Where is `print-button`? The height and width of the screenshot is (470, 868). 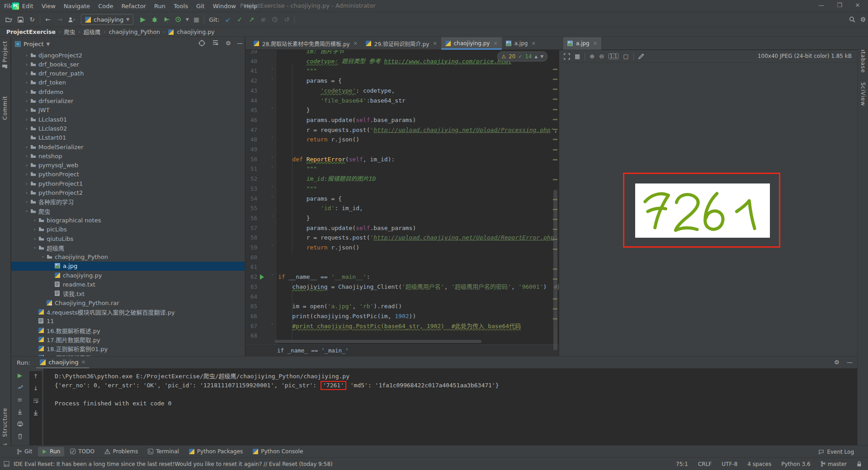 print-button is located at coordinates (20, 424).